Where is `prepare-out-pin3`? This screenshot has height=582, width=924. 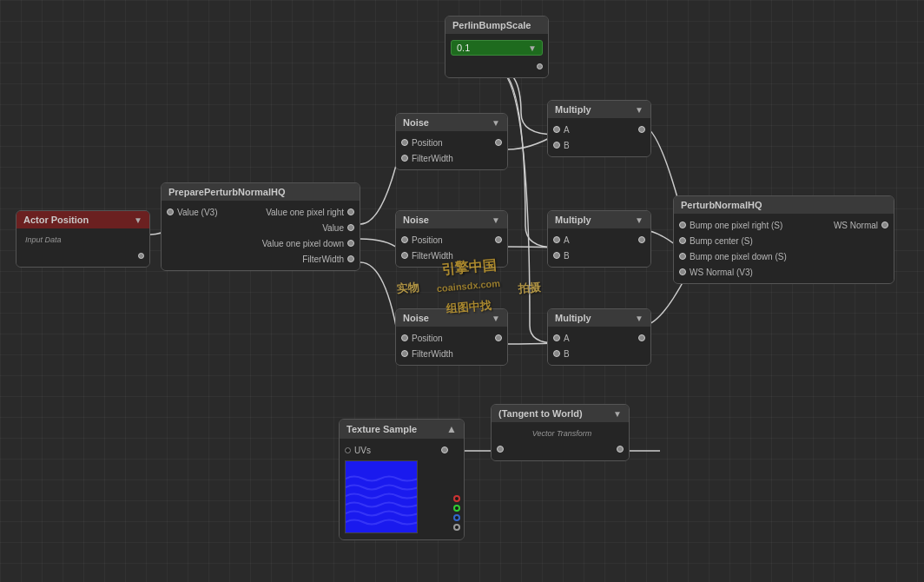
prepare-out-pin3 is located at coordinates (351, 243).